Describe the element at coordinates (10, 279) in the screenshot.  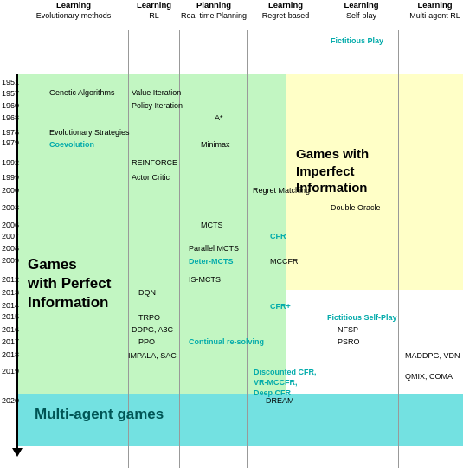
I see `year-2012: 2012` at that location.